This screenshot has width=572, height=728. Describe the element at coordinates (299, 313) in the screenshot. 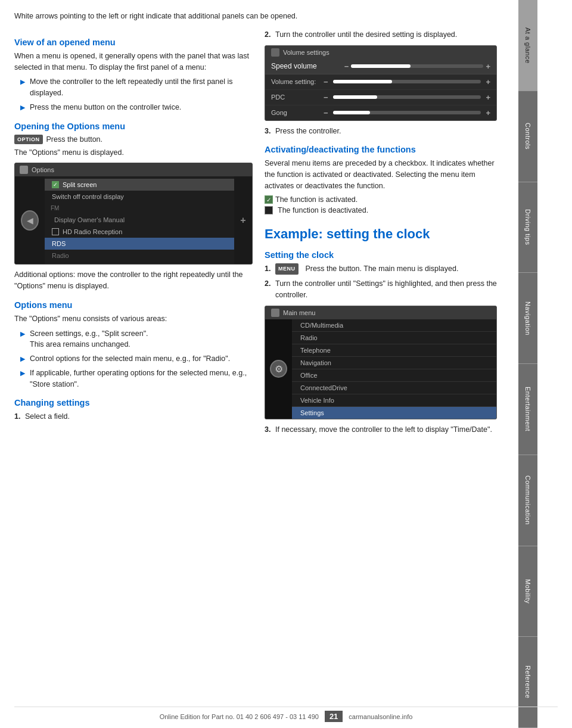

I see `main-menu-screen-title: Main menu` at that location.